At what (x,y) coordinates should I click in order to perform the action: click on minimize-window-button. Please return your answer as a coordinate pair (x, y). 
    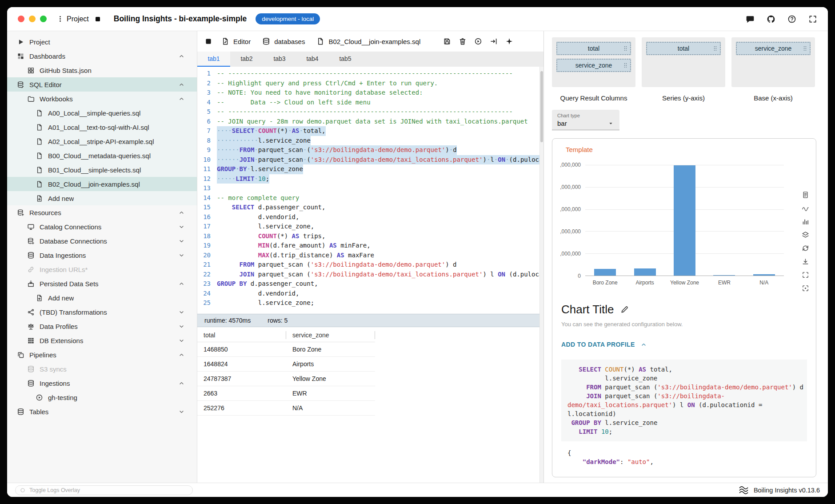
    Looking at the image, I should click on (32, 19).